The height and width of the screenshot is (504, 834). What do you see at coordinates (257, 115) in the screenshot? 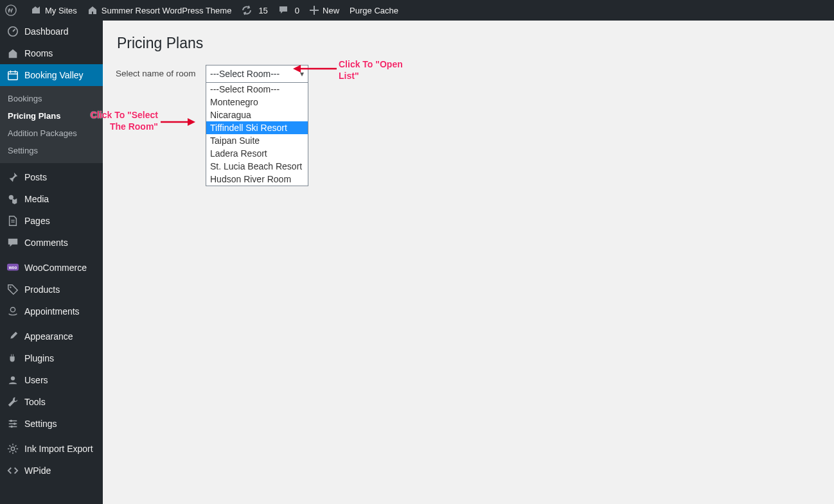
I see `room-option: Nicaragua` at bounding box center [257, 115].